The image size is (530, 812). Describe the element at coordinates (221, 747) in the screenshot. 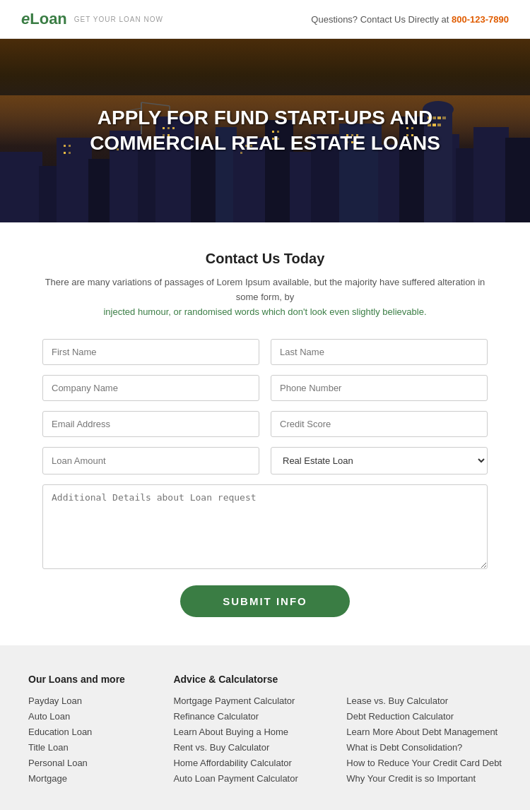

I see `footer-link: Rent vs. Buy Calculator` at that location.